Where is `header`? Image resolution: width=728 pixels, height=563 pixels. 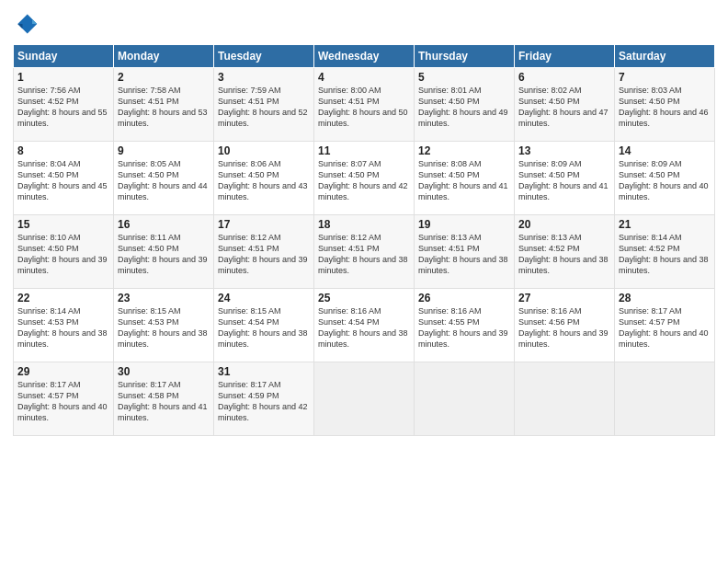 header is located at coordinates (364, 24).